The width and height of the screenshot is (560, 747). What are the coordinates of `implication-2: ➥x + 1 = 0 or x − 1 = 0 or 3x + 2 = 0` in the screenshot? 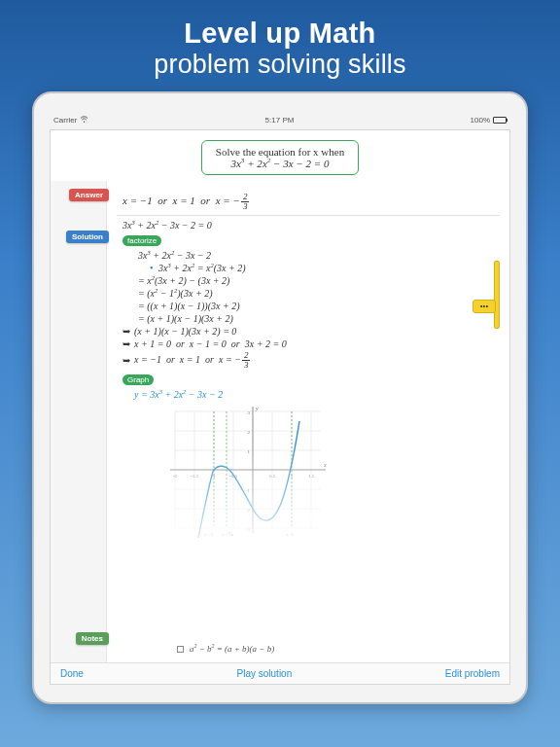 It's located at (311, 344).